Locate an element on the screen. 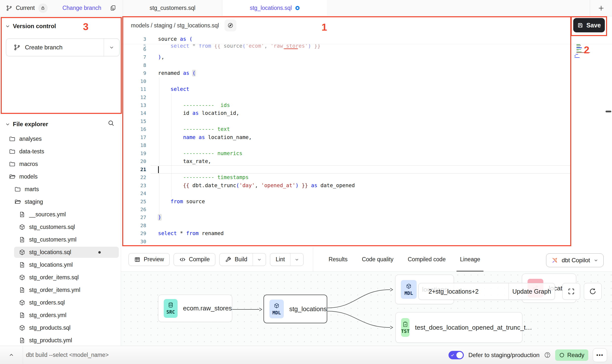  tab-compiled-code: Compiled code is located at coordinates (427, 260).